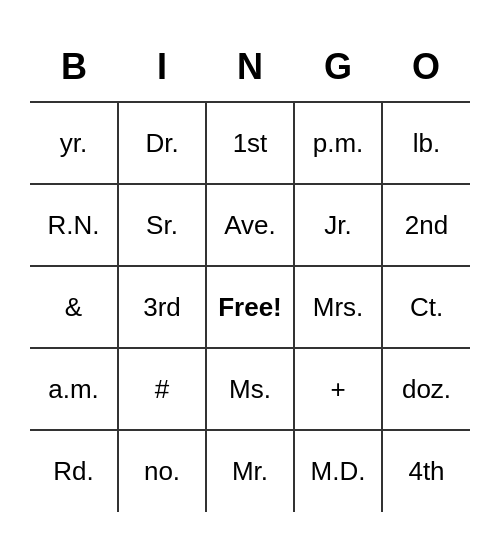 The image size is (500, 544). What do you see at coordinates (250, 307) in the screenshot?
I see `bingo-cell-2-2: Free!` at bounding box center [250, 307].